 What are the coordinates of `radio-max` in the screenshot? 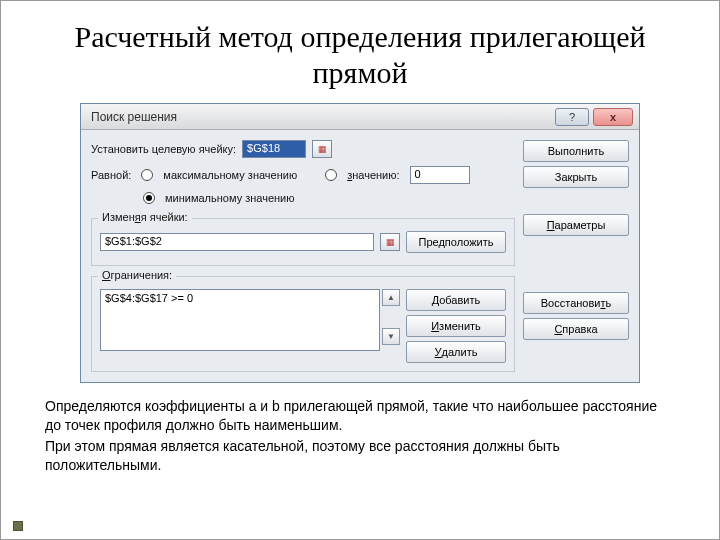 It's located at (147, 175).